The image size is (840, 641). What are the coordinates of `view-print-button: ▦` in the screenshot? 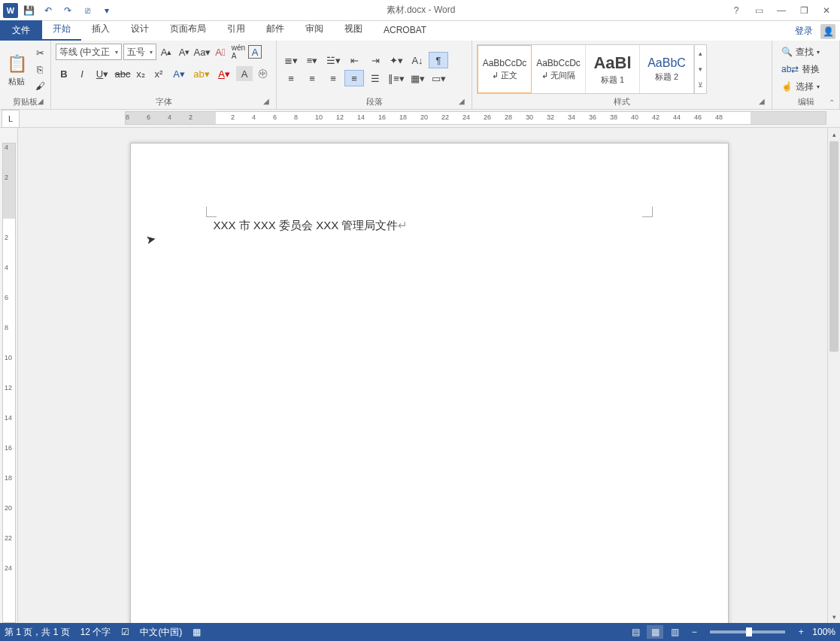 It's located at (655, 632).